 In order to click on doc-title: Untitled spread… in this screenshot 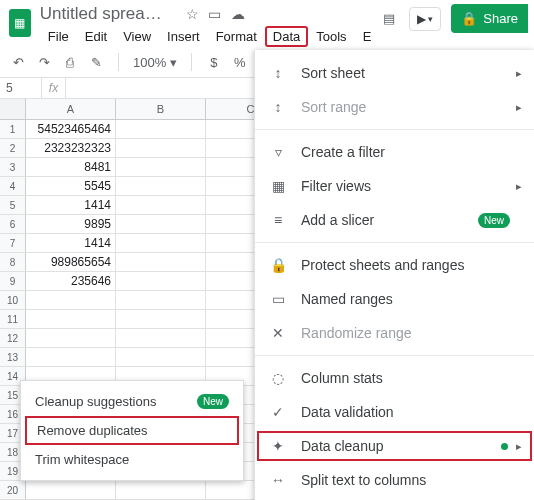, I will do `click(105, 14)`.